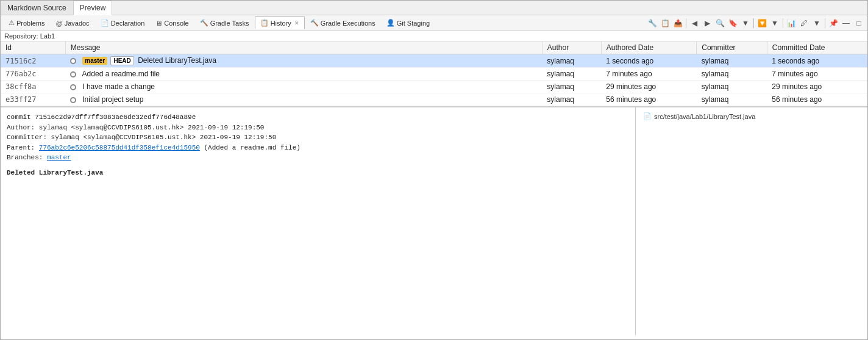 This screenshot has width=868, height=340. Describe the element at coordinates (434, 87) in the screenshot. I see `table-row: 38cff8a I have made a change sylamaq 29 …` at that location.